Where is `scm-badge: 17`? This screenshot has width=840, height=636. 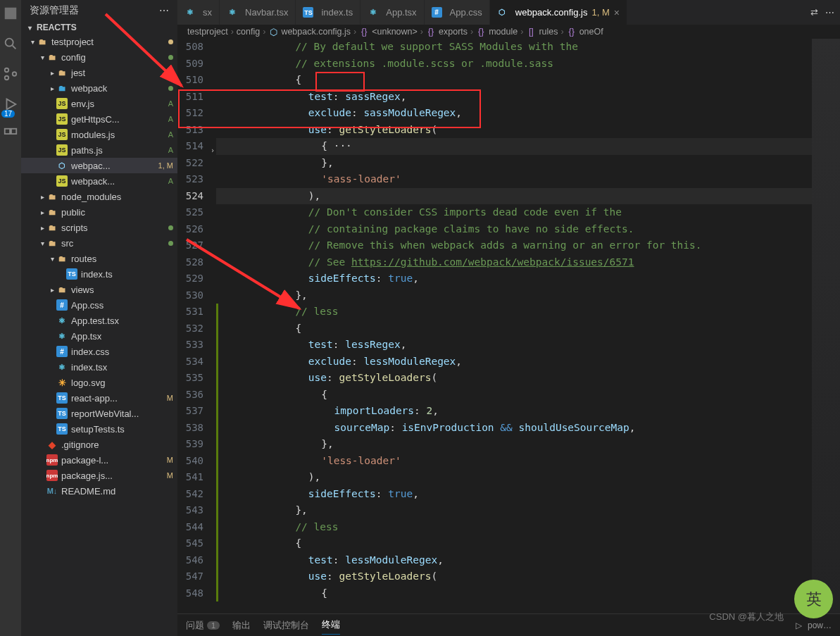 scm-badge: 17 is located at coordinates (8, 114).